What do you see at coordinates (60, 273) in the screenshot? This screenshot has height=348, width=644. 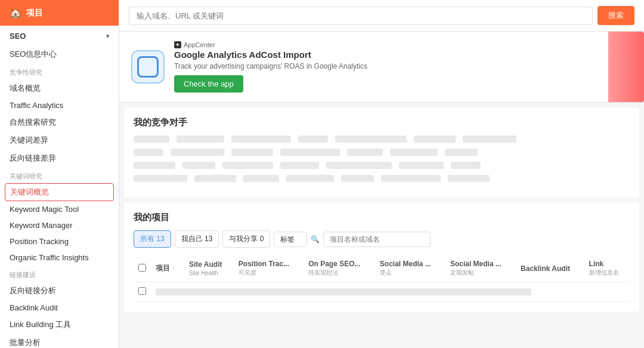 I see `sidebar-category-link-building: 链接建设` at bounding box center [60, 273].